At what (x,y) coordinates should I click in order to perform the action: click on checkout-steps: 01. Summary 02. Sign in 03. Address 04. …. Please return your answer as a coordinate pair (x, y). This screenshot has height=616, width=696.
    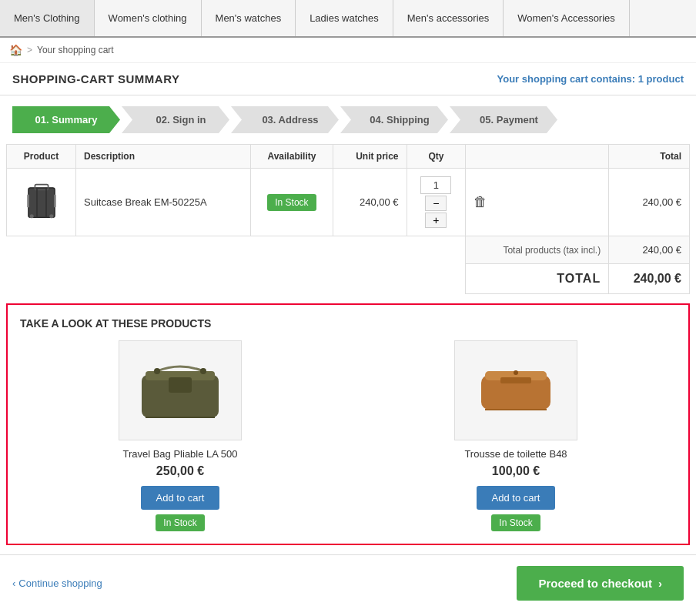
    Looking at the image, I should click on (348, 120).